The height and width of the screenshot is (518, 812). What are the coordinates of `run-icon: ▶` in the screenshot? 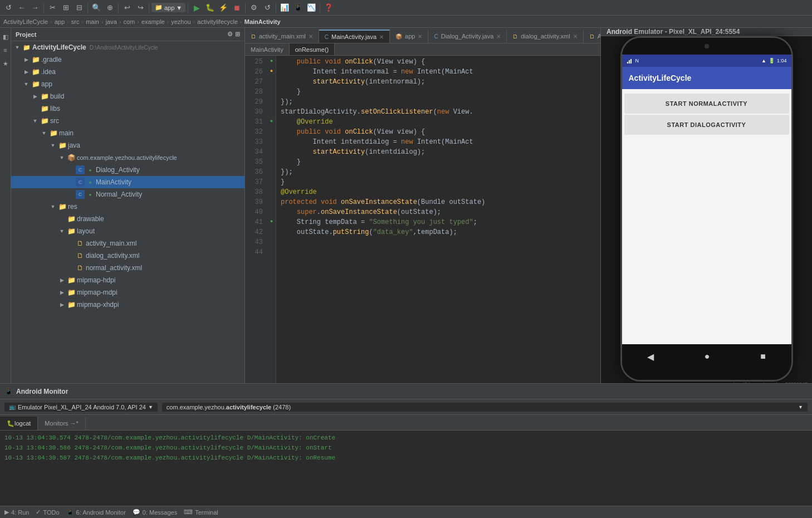 It's located at (197, 8).